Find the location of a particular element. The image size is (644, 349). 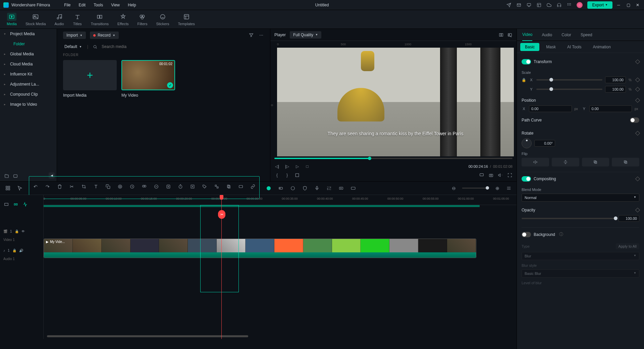

snapshot-icon is located at coordinates (491, 175).